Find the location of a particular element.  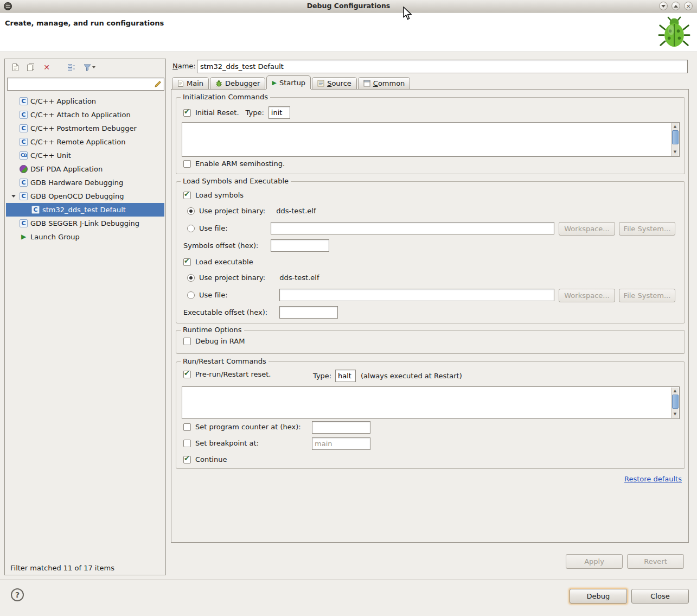

delete-configuration-button: ✕ is located at coordinates (47, 67).